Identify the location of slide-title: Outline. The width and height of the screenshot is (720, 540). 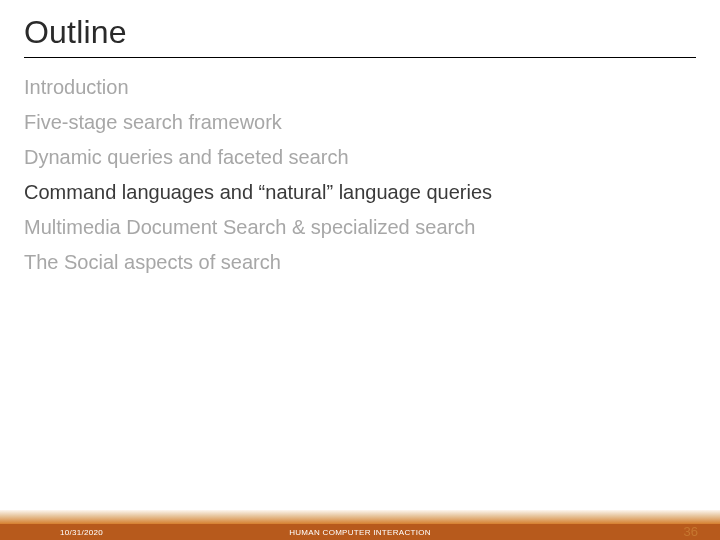
(360, 26).